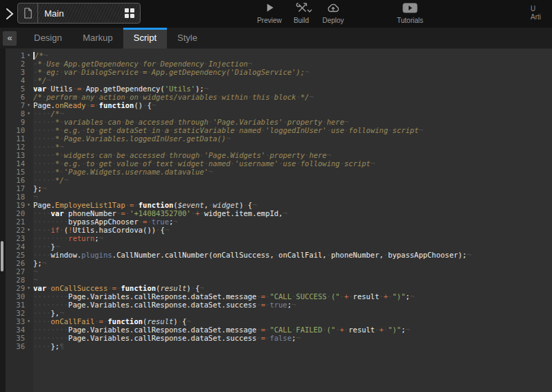 The image size is (552, 392). I want to click on build-button: Build, so click(301, 13).